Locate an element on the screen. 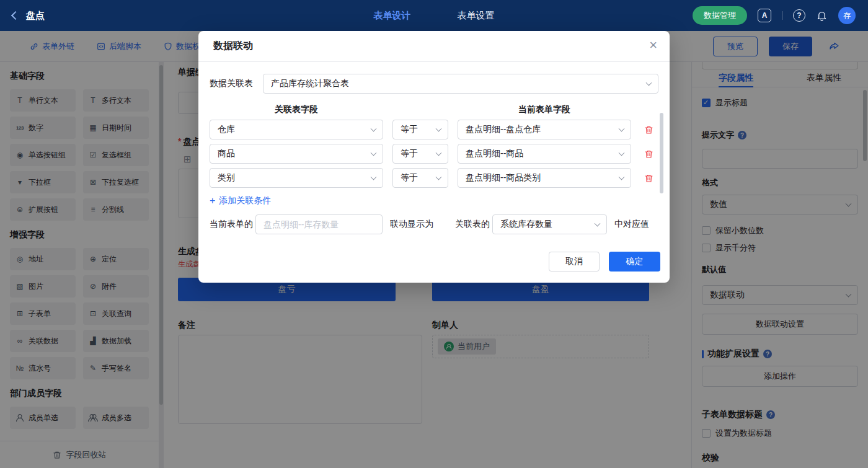 Image resolution: width=868 pixels, height=468 pixels. related-table-field-select: 商品 is located at coordinates (296, 154).